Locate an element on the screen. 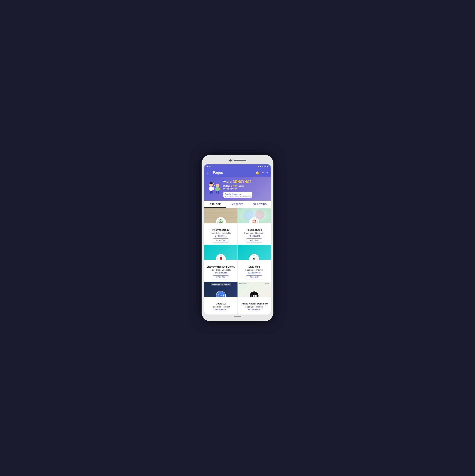 The image size is (475, 476). phd-name: Public Health Dentistry is located at coordinates (254, 304).